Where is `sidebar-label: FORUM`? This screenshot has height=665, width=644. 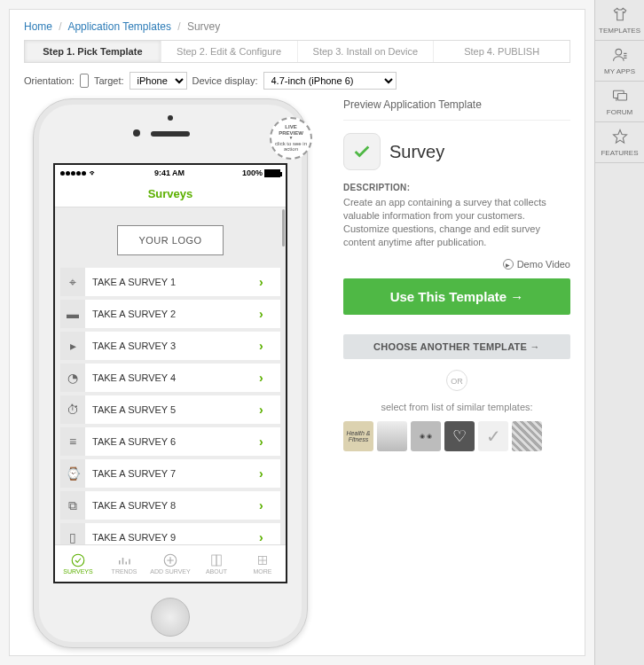 sidebar-label: FORUM is located at coordinates (619, 112).